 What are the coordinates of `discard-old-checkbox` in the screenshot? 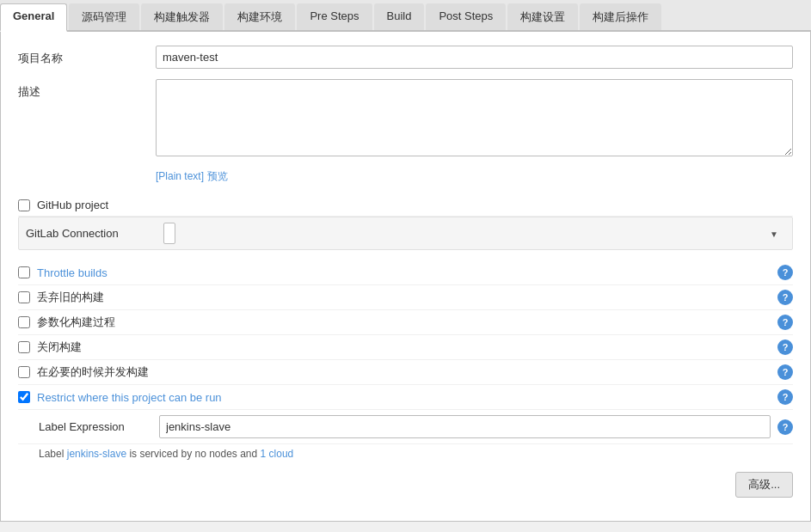 It's located at (24, 297).